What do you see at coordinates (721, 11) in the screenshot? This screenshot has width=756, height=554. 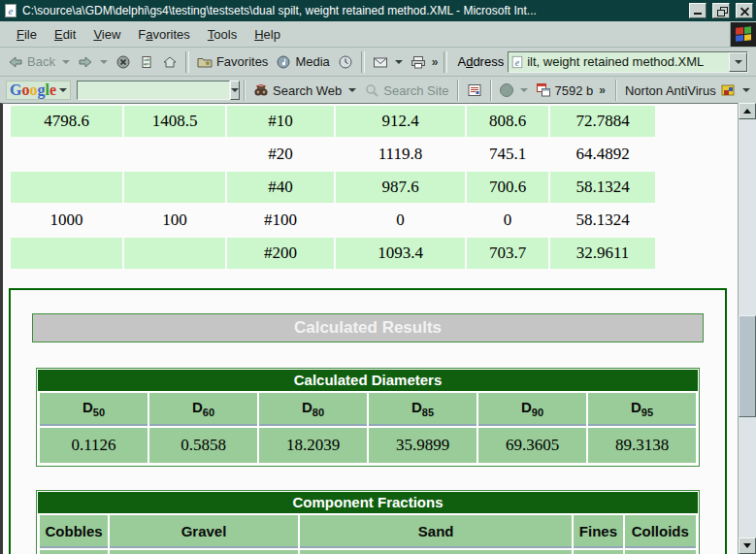 I see `restore-button` at bounding box center [721, 11].